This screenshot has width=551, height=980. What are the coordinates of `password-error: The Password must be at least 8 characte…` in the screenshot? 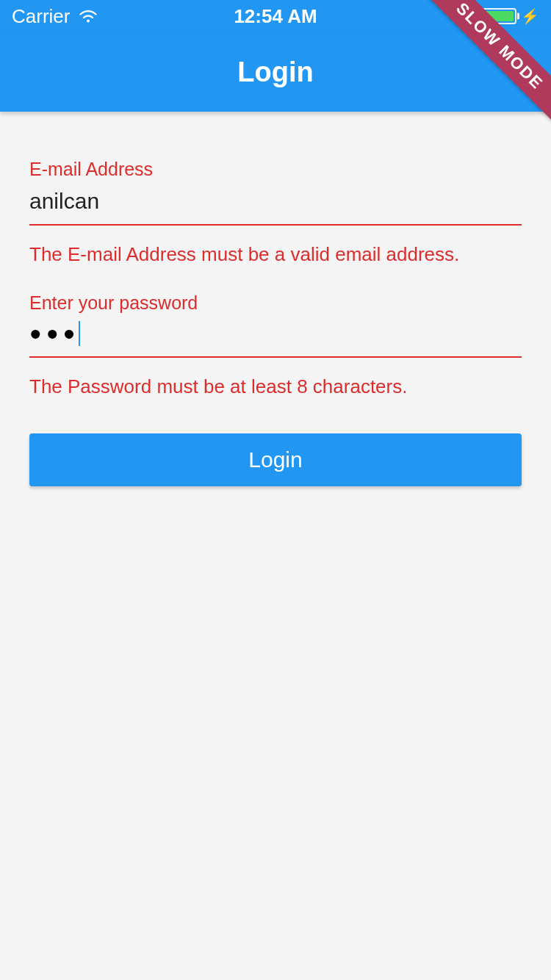 It's located at (276, 386).